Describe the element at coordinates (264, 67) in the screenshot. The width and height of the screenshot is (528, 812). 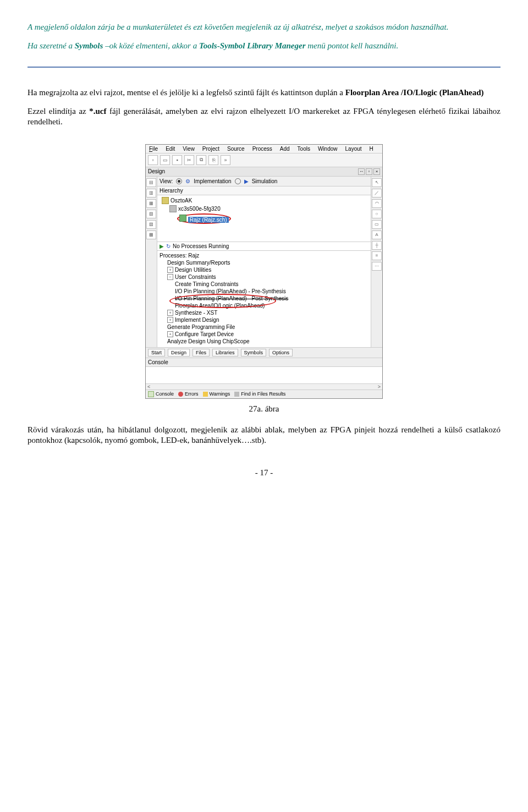
I see `separator-line` at that location.